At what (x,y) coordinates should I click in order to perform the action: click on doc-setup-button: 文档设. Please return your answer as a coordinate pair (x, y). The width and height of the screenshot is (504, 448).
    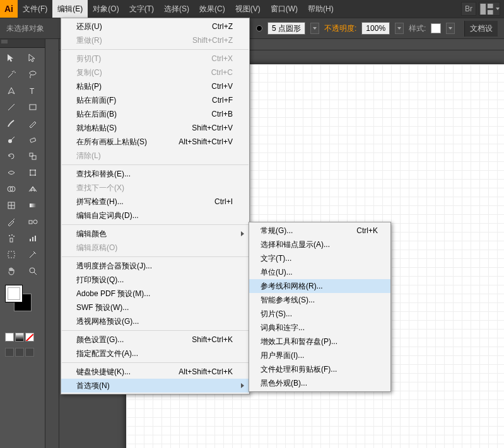
    Looking at the image, I should click on (481, 29).